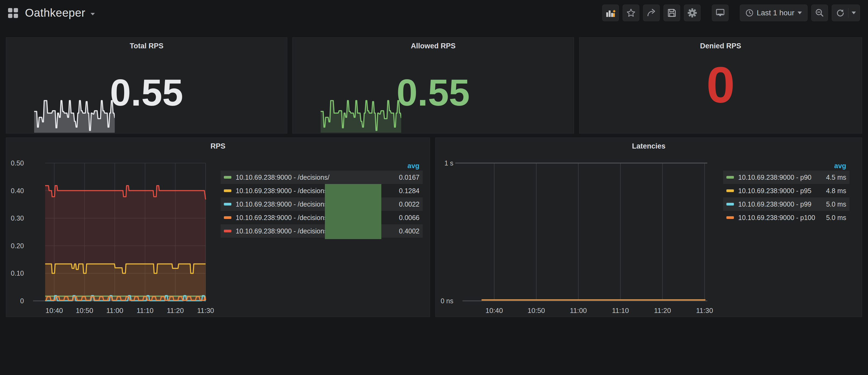 The width and height of the screenshot is (868, 375). Describe the element at coordinates (720, 13) in the screenshot. I see `tv-cycle-button` at that location.